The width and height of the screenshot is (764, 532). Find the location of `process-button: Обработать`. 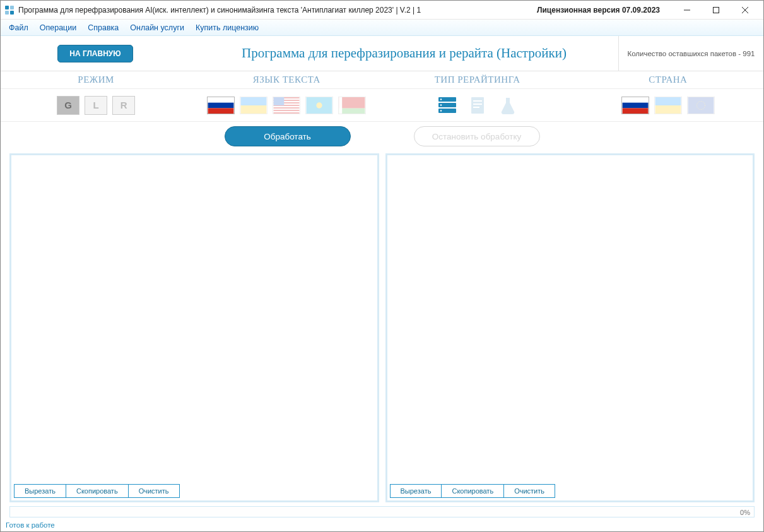

process-button: Обработать is located at coordinates (288, 136).